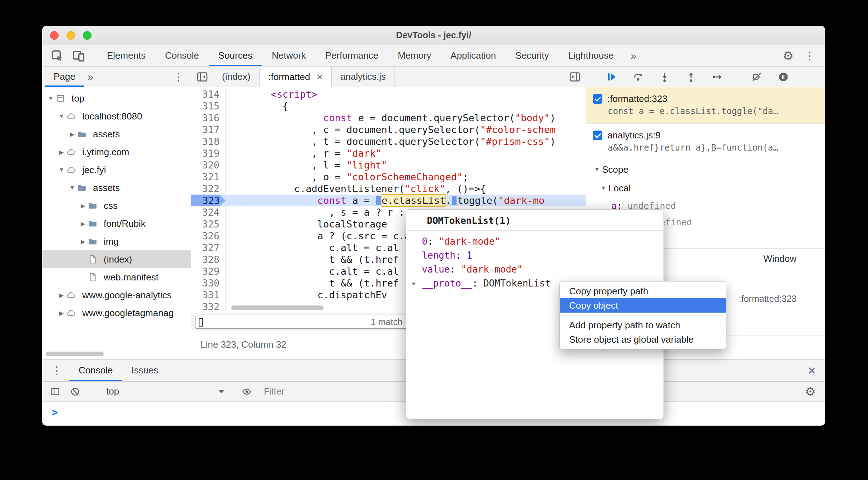  I want to click on tree-item-assets: ▶assets, so click(117, 134).